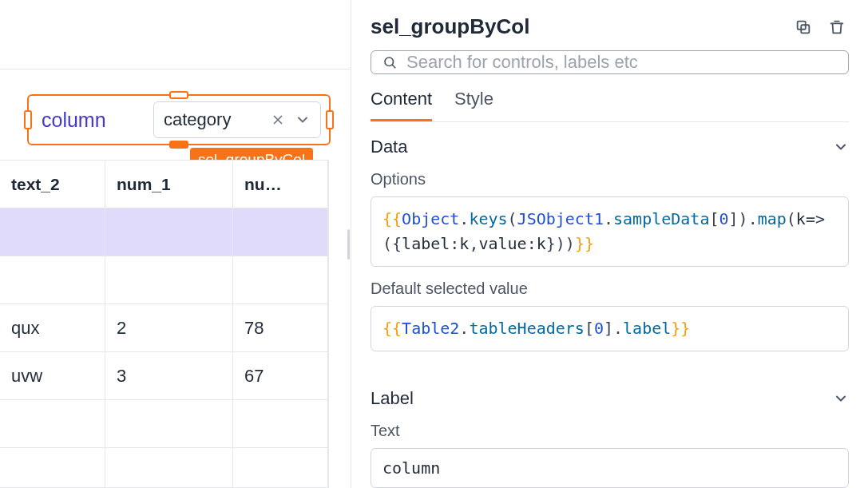  What do you see at coordinates (281, 184) in the screenshot?
I see `column-header: nu…` at bounding box center [281, 184].